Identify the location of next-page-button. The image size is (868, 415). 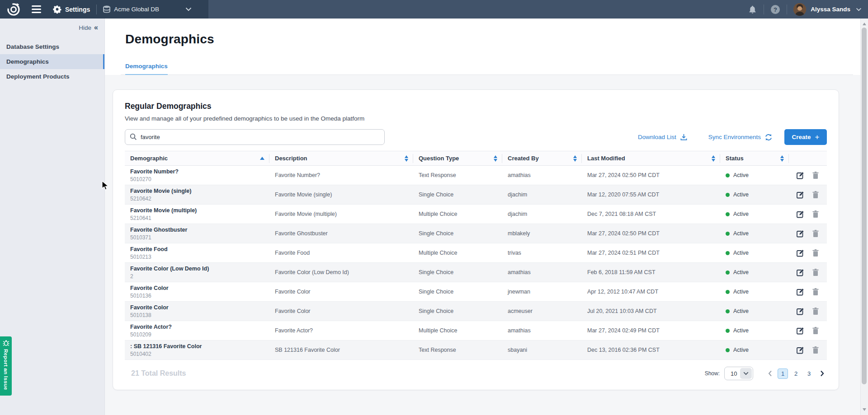
(822, 373).